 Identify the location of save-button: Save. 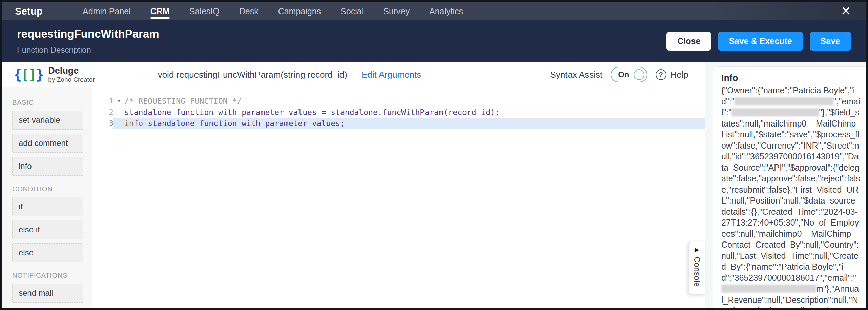
(830, 41).